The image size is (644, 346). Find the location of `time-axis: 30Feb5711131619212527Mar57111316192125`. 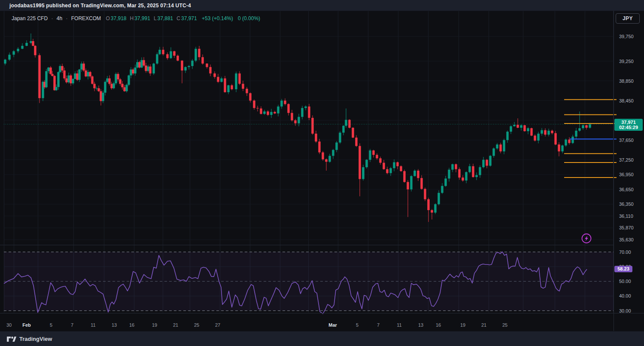

time-axis: 30Feb5711131619212527Mar57111316192125 is located at coordinates (322, 322).